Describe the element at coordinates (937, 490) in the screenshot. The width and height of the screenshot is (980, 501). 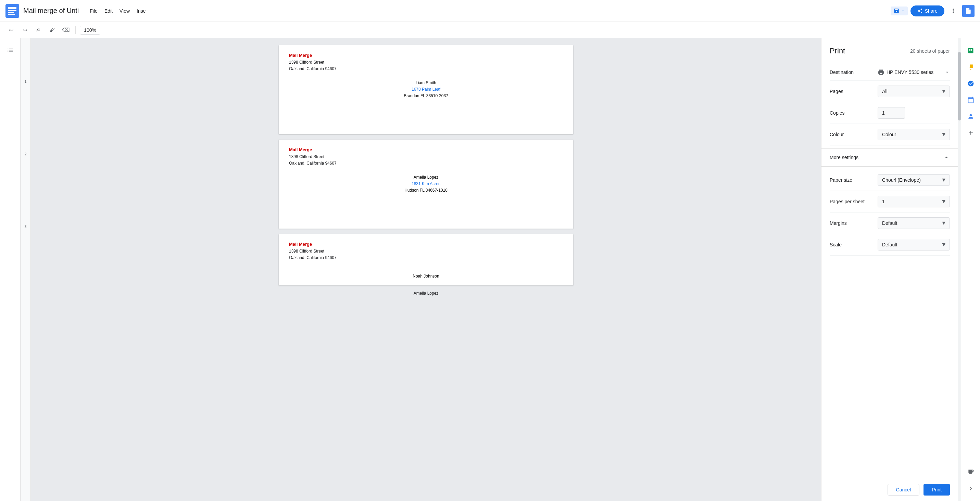
I see `print-button-submit: Print` at that location.